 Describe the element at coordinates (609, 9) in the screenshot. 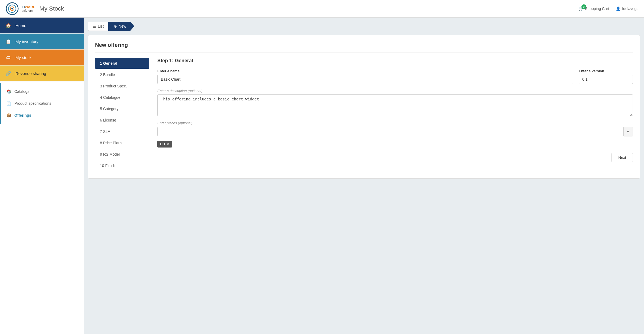

I see `header-right: 0 🛒 Shopping Cart 👤 fdelavega` at that location.